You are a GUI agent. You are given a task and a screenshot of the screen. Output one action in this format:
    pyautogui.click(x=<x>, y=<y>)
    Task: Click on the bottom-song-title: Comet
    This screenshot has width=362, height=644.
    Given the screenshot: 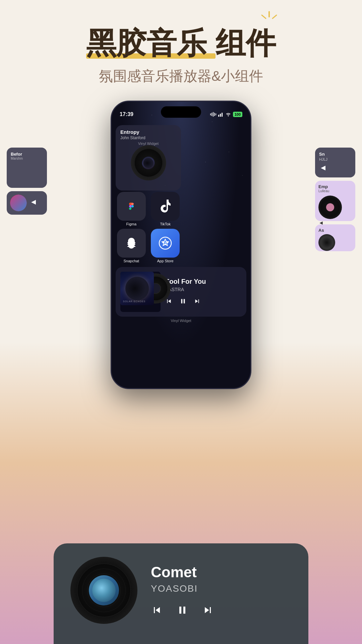 What is the action you would take?
    pyautogui.click(x=221, y=572)
    